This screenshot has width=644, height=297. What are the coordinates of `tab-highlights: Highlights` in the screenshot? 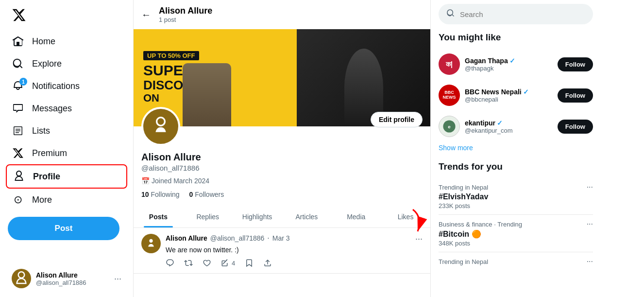 It's located at (257, 217).